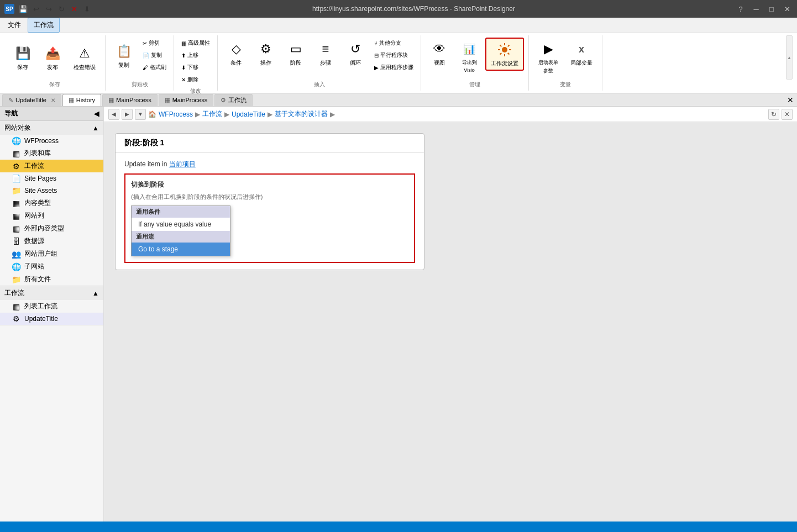  I want to click on doc-tab-history: ▦ History, so click(82, 100).